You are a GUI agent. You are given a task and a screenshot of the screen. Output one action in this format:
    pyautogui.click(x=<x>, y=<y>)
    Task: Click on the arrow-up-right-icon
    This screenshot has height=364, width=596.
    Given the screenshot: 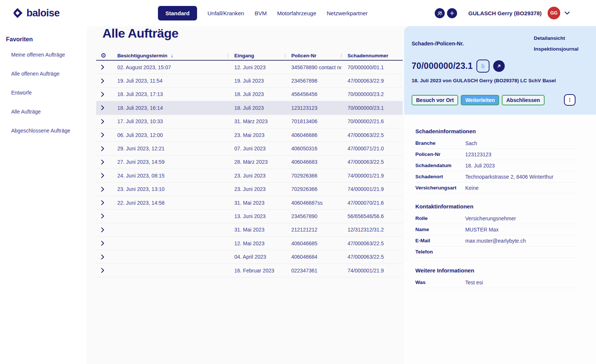 What is the action you would take?
    pyautogui.click(x=499, y=66)
    